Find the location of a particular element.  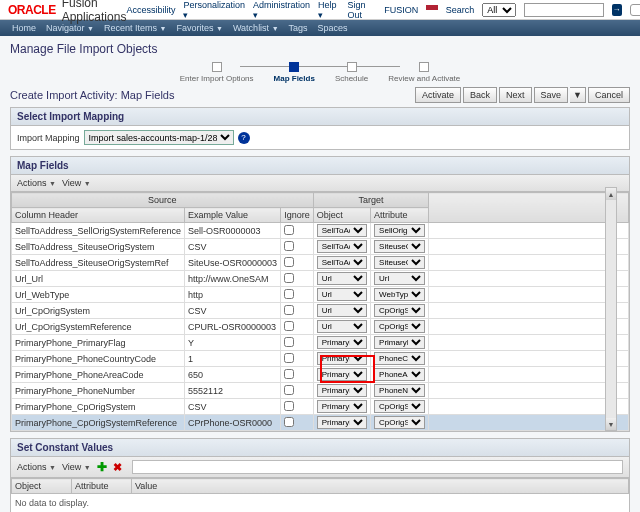

scroll-down-icon: ▼ is located at coordinates (611, 424).